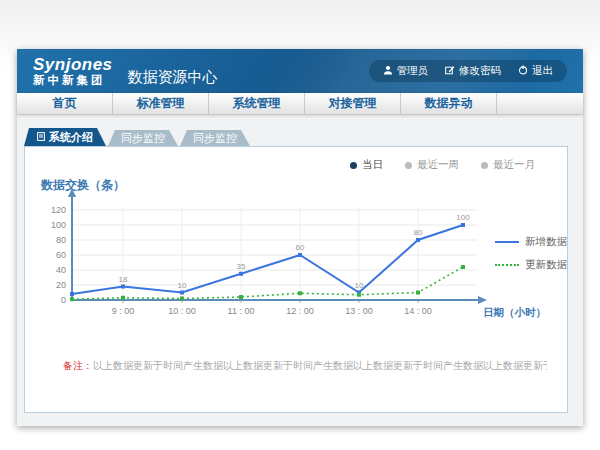  I want to click on page-title: 数据资源中心, so click(173, 78).